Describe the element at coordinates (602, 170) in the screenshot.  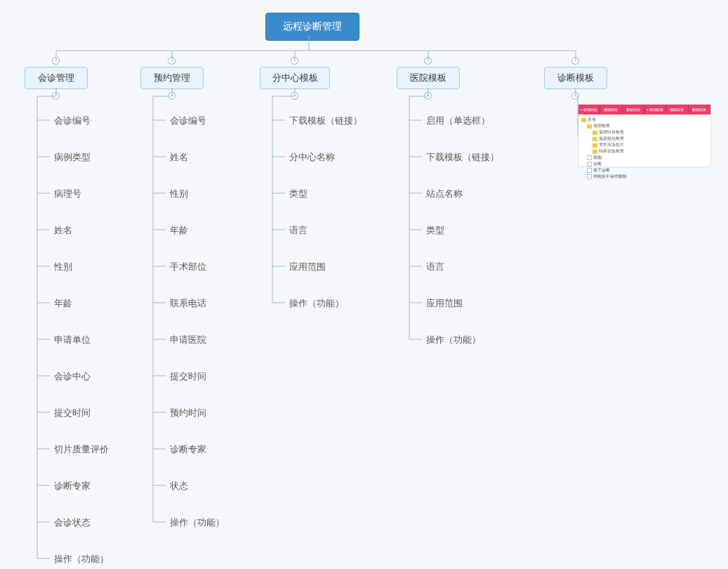
I see `thumbnail-tree-item: 镜下诊断` at that location.